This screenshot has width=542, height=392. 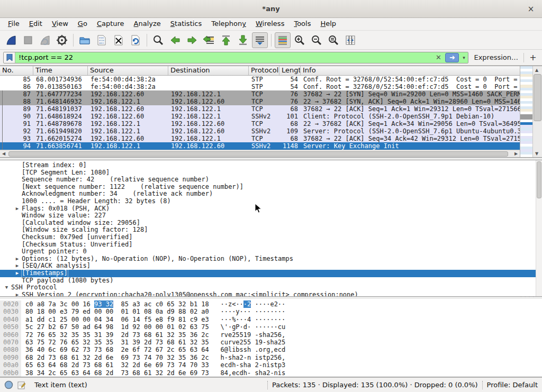 I want to click on filter-dropdown-caret: ▾, so click(x=464, y=58).